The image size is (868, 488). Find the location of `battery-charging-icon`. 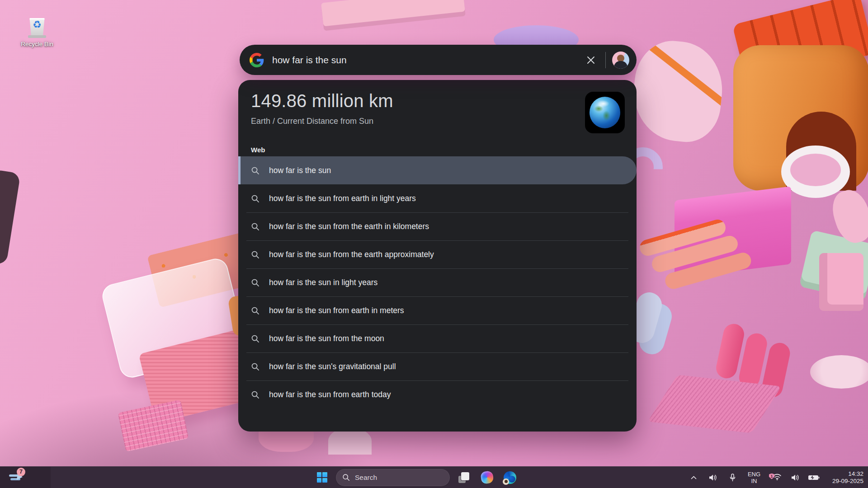

battery-charging-icon is located at coordinates (814, 478).